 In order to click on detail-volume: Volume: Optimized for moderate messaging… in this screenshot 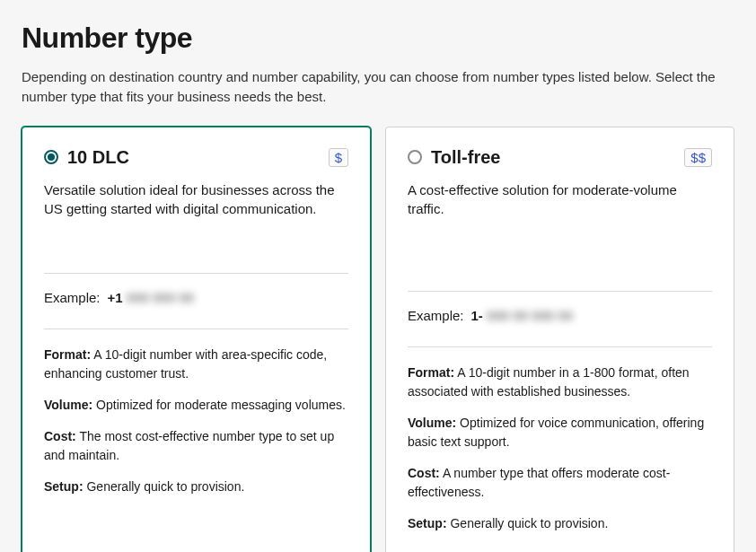, I will do `click(196, 406)`.